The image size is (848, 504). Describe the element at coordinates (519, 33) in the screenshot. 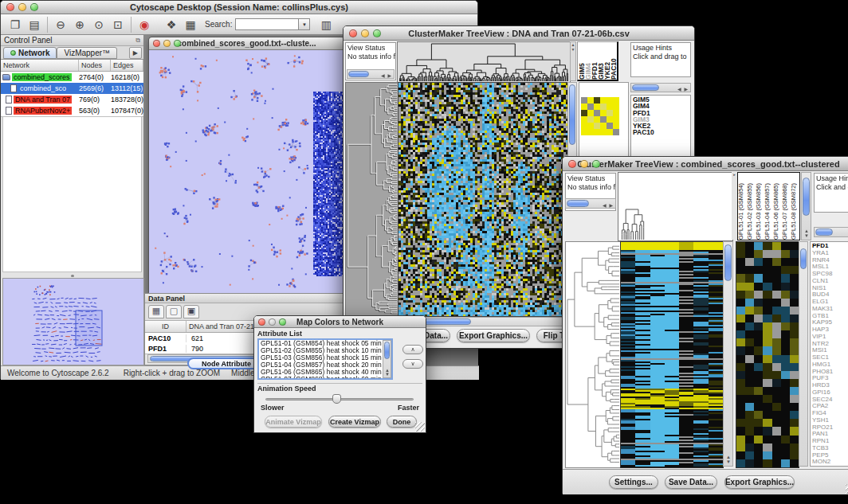

I see `treeview1-titlebar: ClusterMaker TreeView : DNA and Tran 07-…` at that location.